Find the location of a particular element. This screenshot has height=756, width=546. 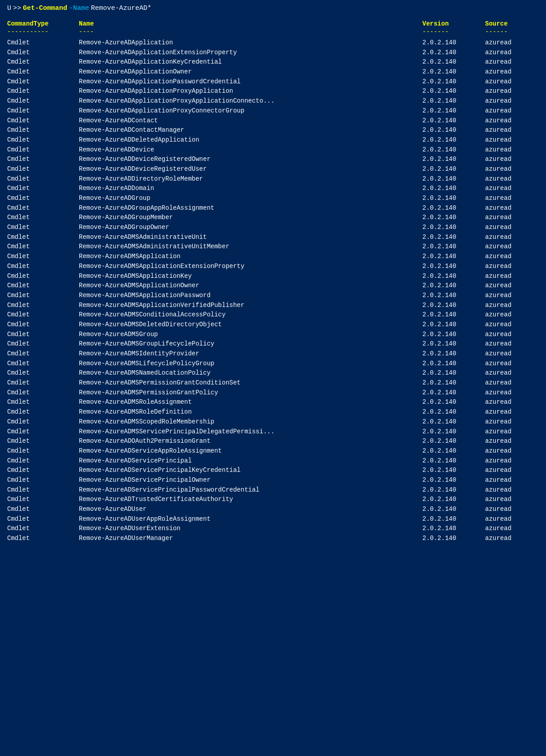

table-row: CmdletRemove-AzureADMSApplicationKey2.0.… is located at coordinates (273, 276).